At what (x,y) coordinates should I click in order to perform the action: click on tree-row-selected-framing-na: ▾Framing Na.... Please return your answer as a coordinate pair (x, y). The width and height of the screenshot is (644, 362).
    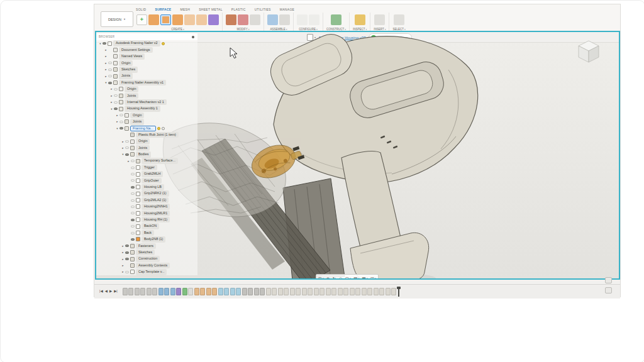
    Looking at the image, I should click on (147, 128).